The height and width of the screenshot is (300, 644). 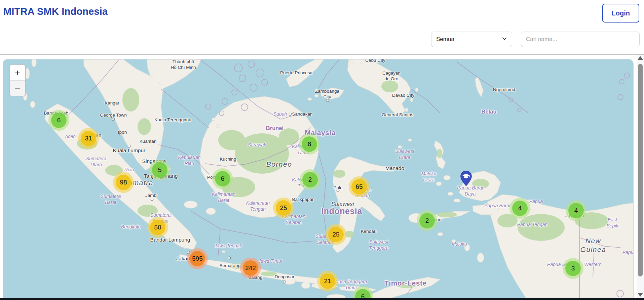 I want to click on category-select-value: Semua, so click(x=445, y=39).